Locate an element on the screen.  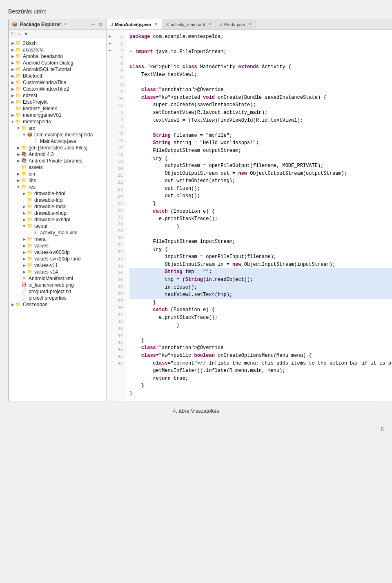
code-line-24: catch (Exception e) { is located at coordinates (261, 211).